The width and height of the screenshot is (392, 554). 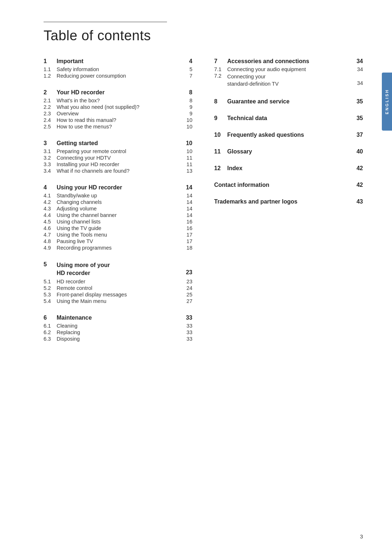 I want to click on toc-item-1-2: 1.2 Reducing power consumption 7, so click(x=118, y=76).